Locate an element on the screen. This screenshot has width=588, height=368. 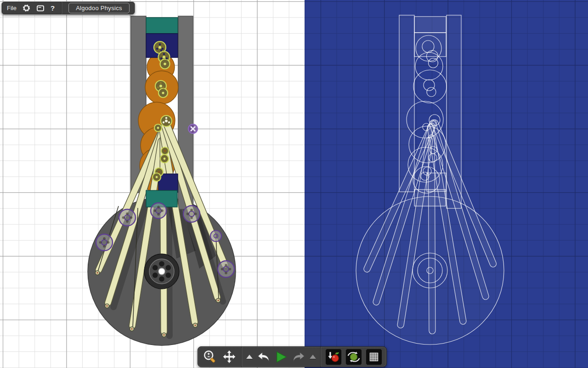
gear-icon is located at coordinates (27, 8).